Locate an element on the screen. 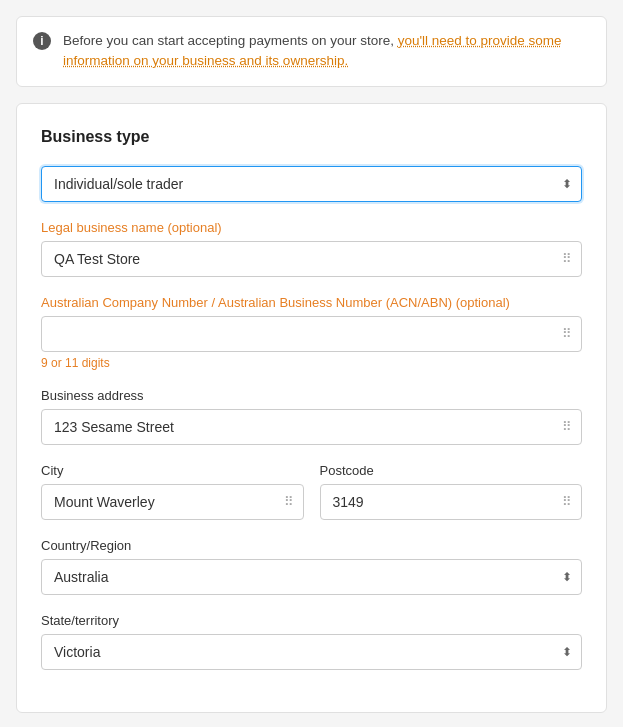 The width and height of the screenshot is (623, 727). business-type-group: Individual/sole traderCompanyPartnership… is located at coordinates (312, 184).